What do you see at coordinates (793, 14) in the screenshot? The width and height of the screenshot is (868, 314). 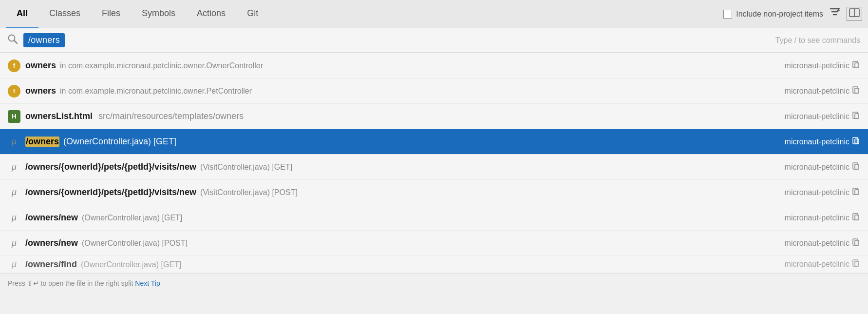 I see `toolbar-right: Include non-project items` at bounding box center [793, 14].